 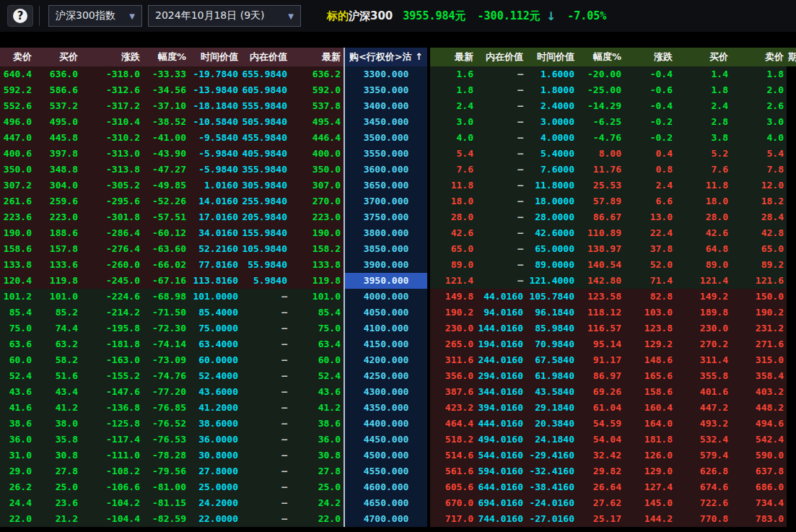 I want to click on put-sell-cell: 734.4, so click(x=759, y=503).